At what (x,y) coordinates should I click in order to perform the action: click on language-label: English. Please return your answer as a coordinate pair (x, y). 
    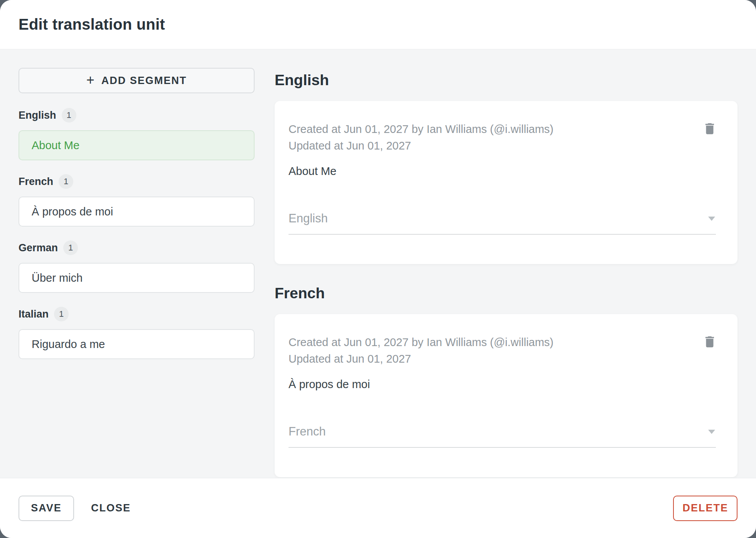
    Looking at the image, I should click on (37, 116).